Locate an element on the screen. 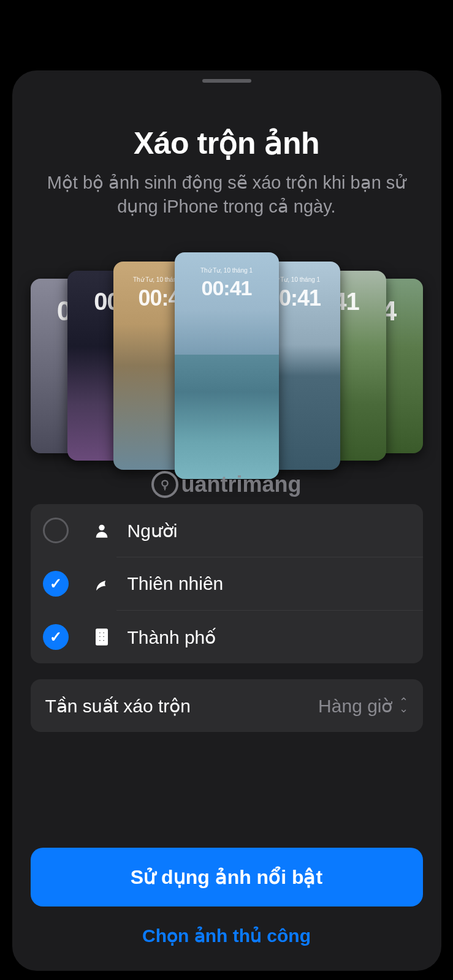 The image size is (453, 980). page-subtitle: Một bộ ảnh sinh động sẽ xáo trộn khi bạn… is located at coordinates (227, 195).